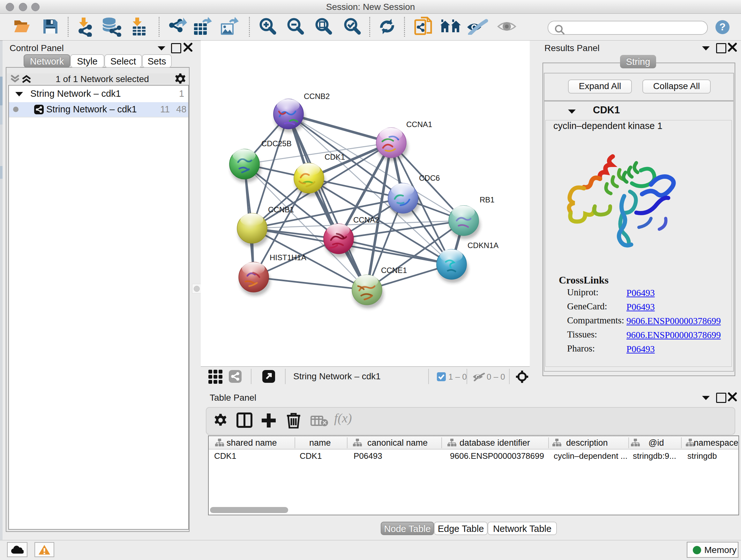 Image resolution: width=741 pixels, height=560 pixels. Describe the element at coordinates (429, 178) in the screenshot. I see `svg-text: CDC6` at that location.